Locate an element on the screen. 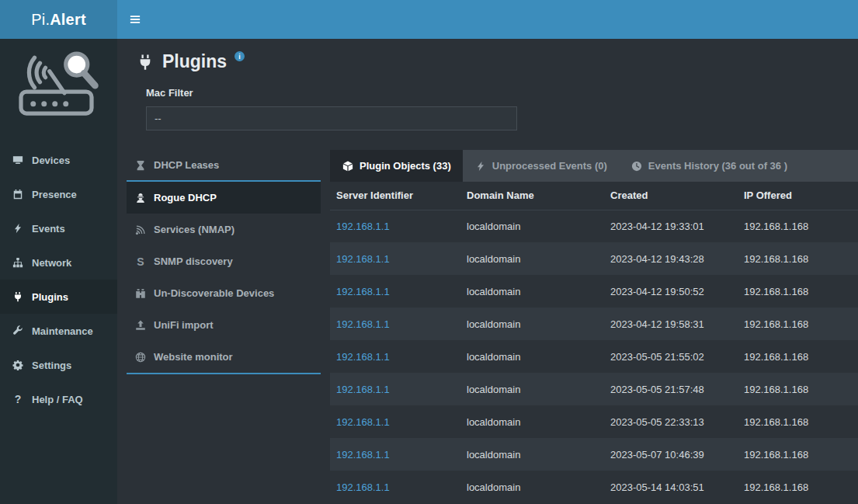  plugin-nav: DHCP LeasesRogue DHCPServices (NMAP)SSNM… is located at coordinates (224, 262).